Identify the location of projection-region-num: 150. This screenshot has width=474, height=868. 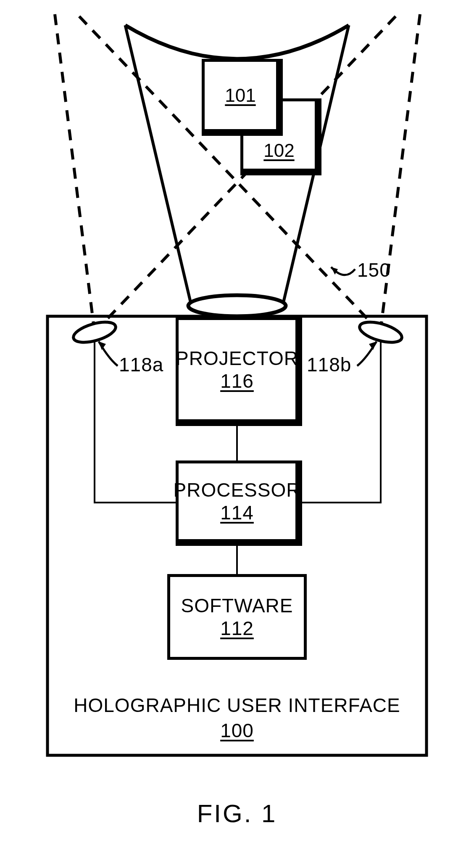
(374, 270).